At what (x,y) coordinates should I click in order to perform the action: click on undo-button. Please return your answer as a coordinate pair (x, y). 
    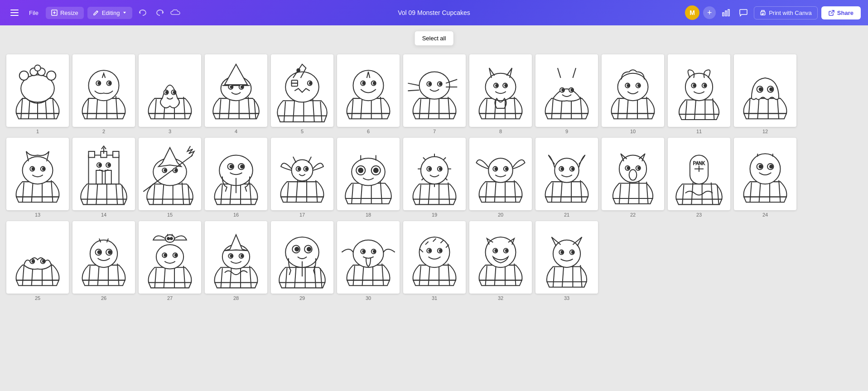
    Looking at the image, I should click on (143, 13).